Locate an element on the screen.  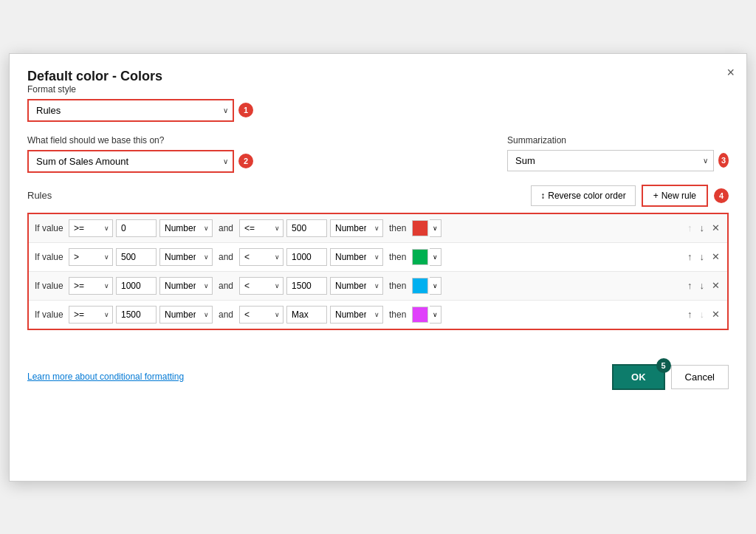
reverse-icon: ↕ is located at coordinates (543, 196).